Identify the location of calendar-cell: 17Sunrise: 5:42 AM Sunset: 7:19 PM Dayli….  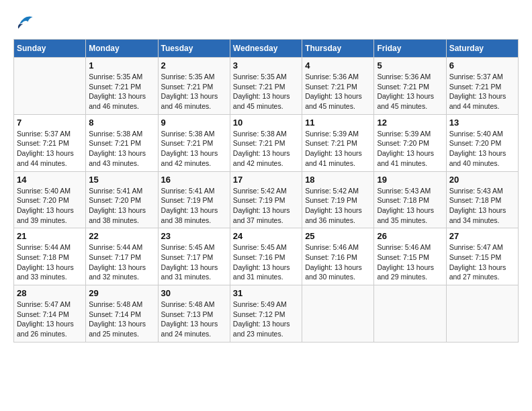
(266, 200).